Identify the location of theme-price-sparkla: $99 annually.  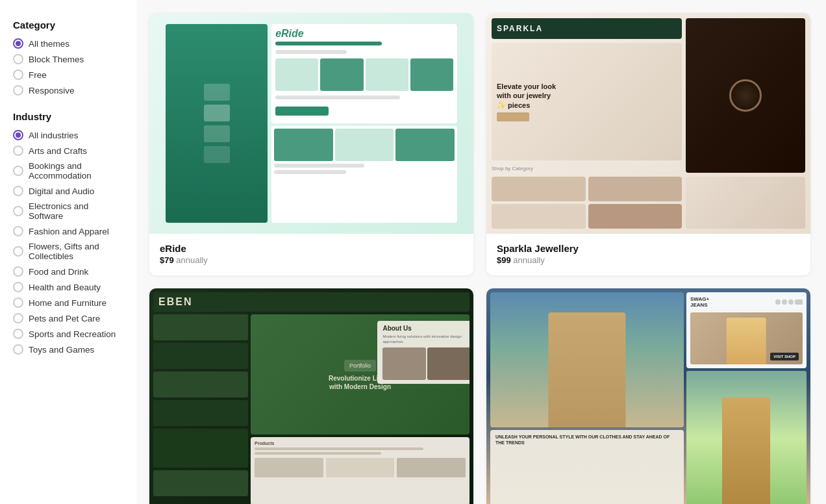
(648, 260).